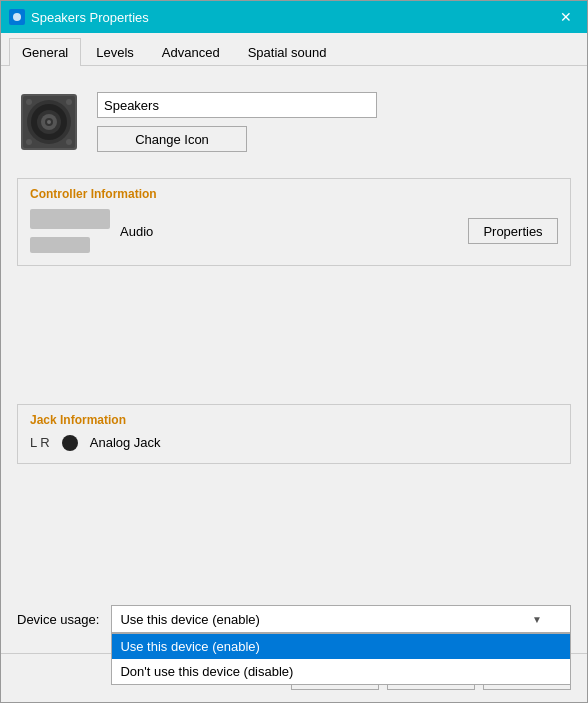 Image resolution: width=588 pixels, height=703 pixels. What do you see at coordinates (172, 139) in the screenshot?
I see `change-icon-button: Change Icon` at bounding box center [172, 139].